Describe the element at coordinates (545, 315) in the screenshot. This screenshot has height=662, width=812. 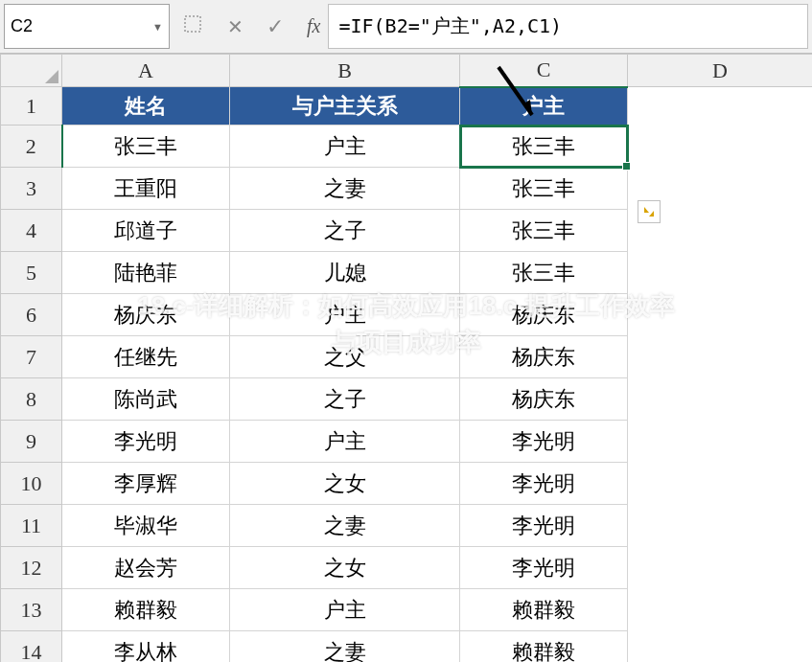
I see `cell-c6: 杨庆东` at that location.